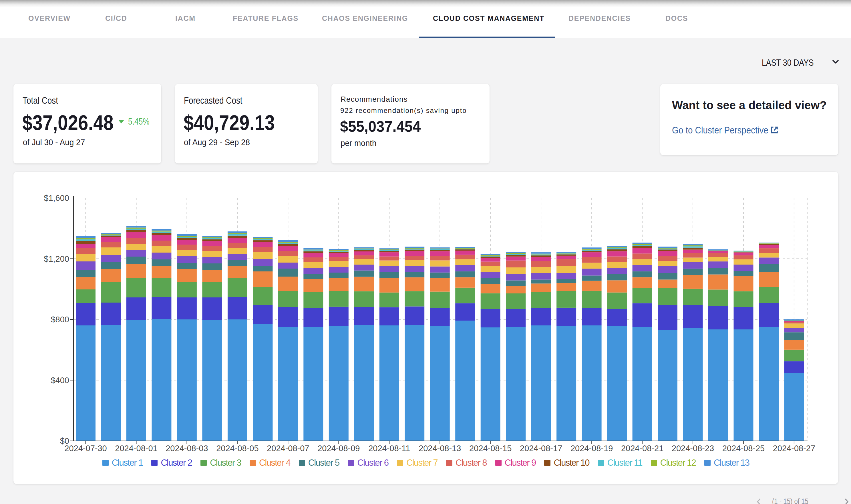 The width and height of the screenshot is (851, 504). Describe the element at coordinates (794, 448) in the screenshot. I see `svg-text: 2024-08-27` at that location.